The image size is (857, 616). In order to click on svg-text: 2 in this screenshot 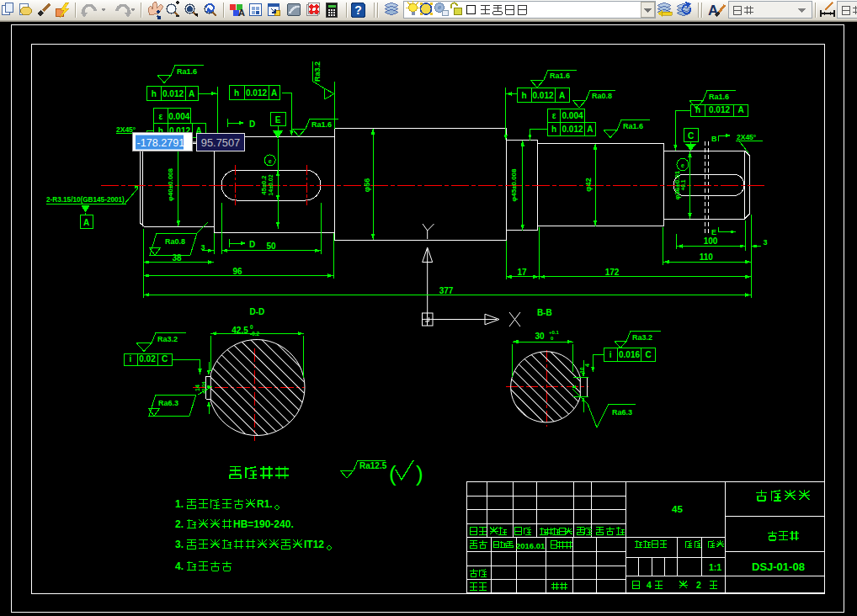, I will do `click(699, 585)`.